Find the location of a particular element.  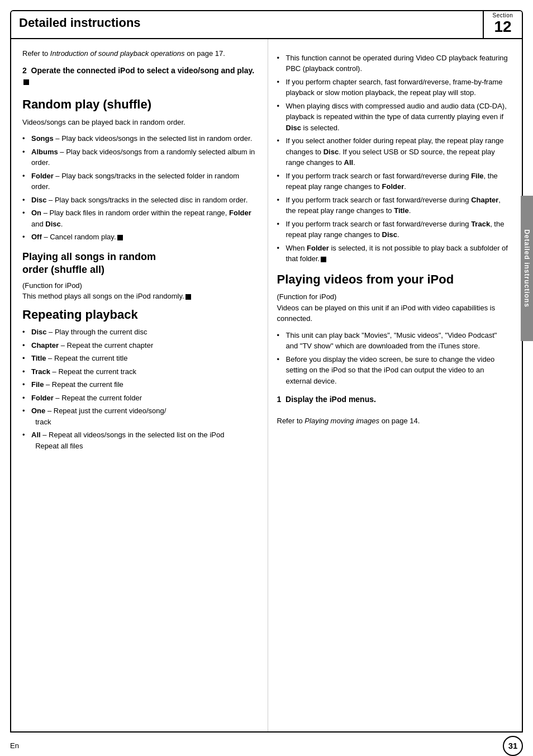

page-title: Detailed instructions is located at coordinates (247, 25).